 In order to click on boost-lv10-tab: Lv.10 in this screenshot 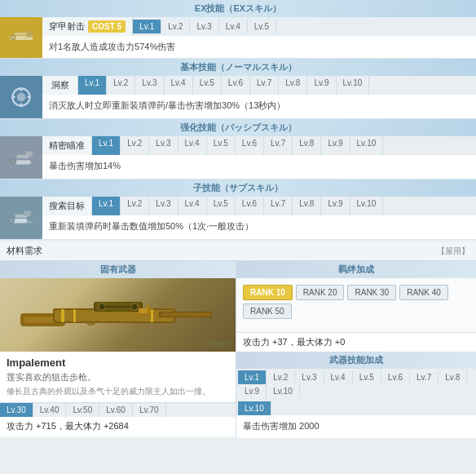, I will do `click(284, 392)`.